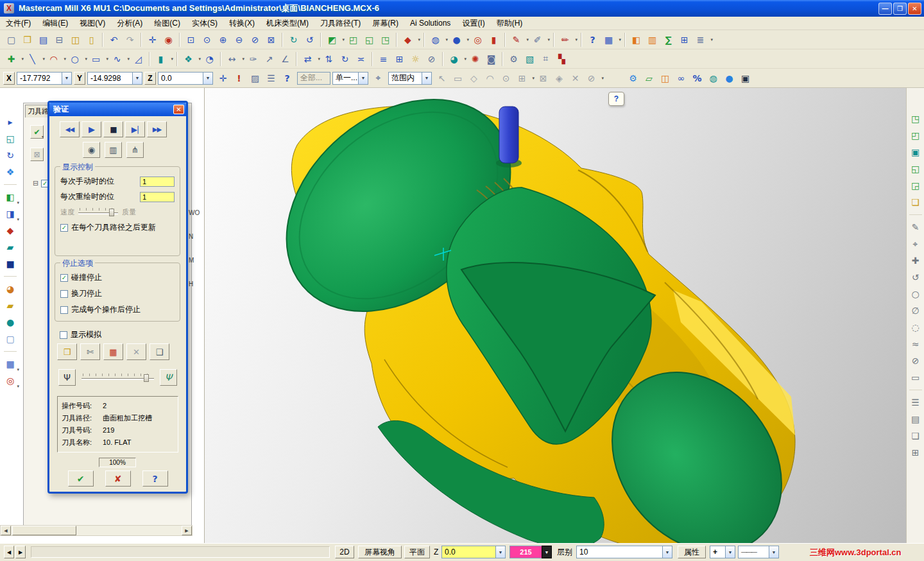  Describe the element at coordinates (139, 59) in the screenshot. I see `create-fillet-icon: ◿` at that location.